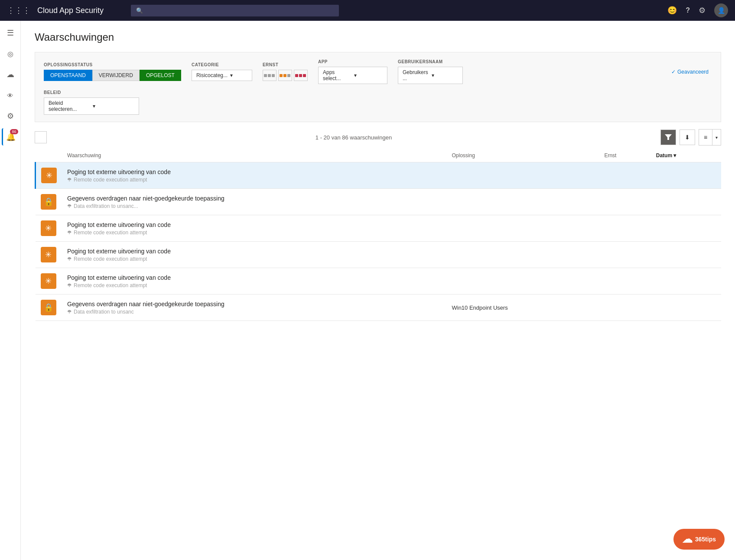 Image resolution: width=735 pixels, height=560 pixels. I want to click on alert-resolution-cell: Win10 Endpoint Users, so click(523, 308).